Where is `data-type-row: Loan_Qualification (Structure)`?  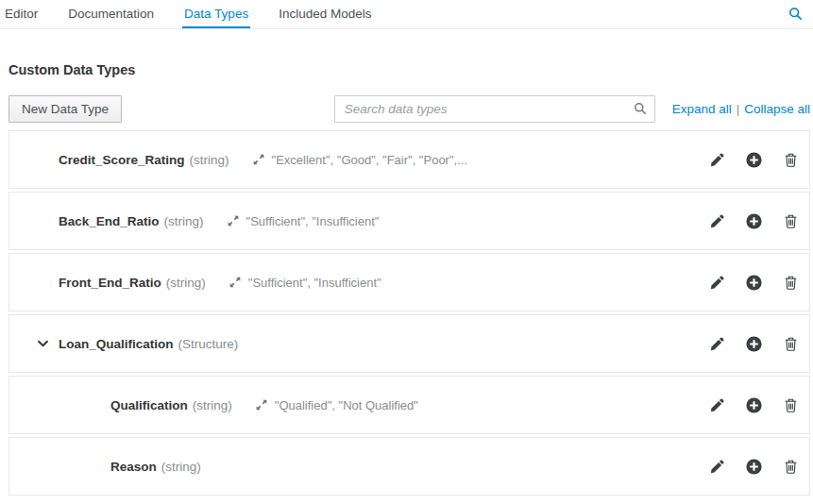 data-type-row: Loan_Qualification (Structure) is located at coordinates (410, 344).